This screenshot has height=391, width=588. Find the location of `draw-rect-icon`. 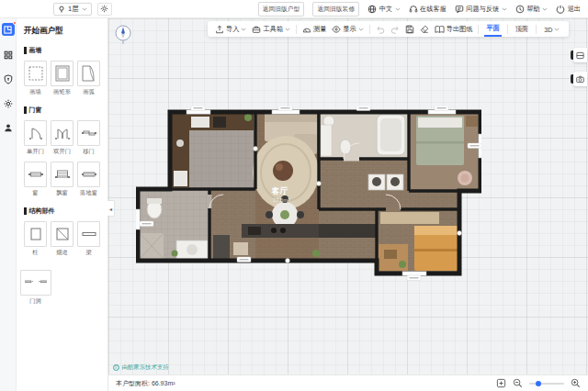

draw-rect-icon is located at coordinates (62, 73).